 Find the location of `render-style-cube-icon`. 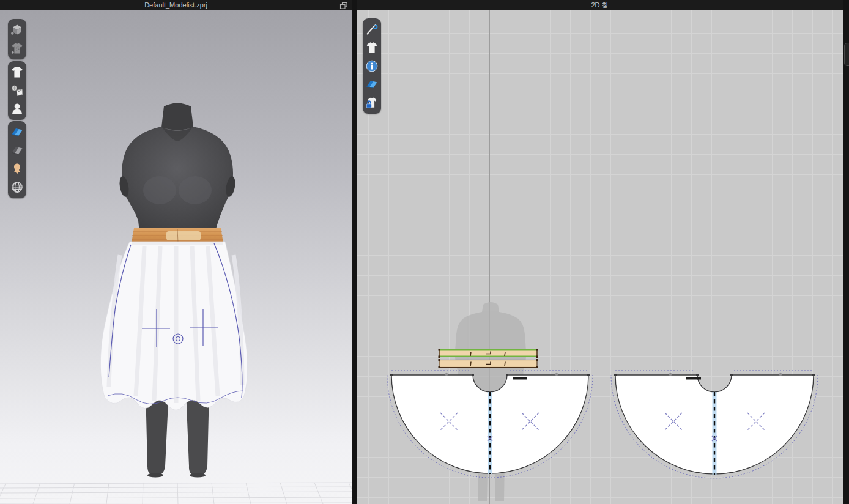

render-style-cube-icon is located at coordinates (17, 30).